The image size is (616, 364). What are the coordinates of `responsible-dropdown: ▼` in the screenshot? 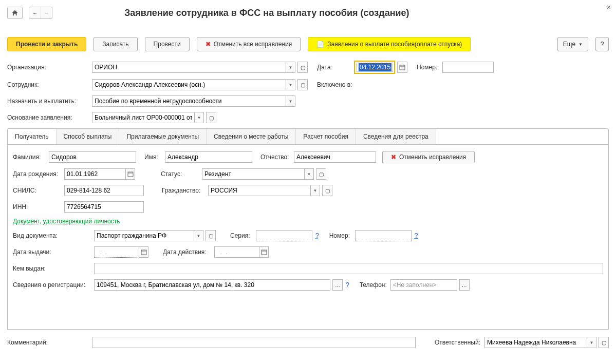 It's located at (592, 342).